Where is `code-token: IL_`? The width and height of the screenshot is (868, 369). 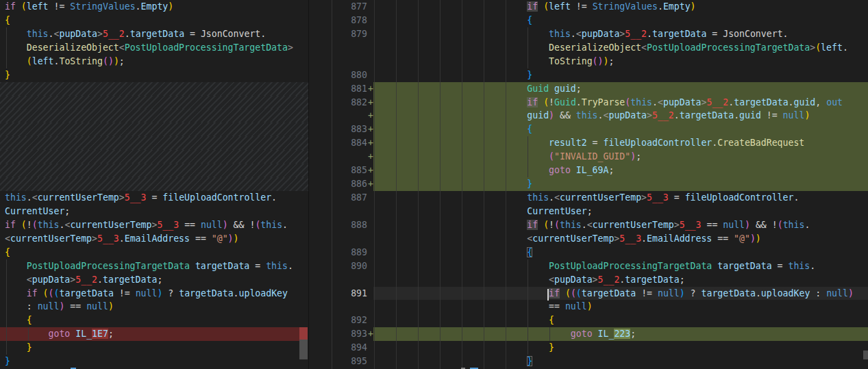 code-token: IL_ is located at coordinates (84, 334).